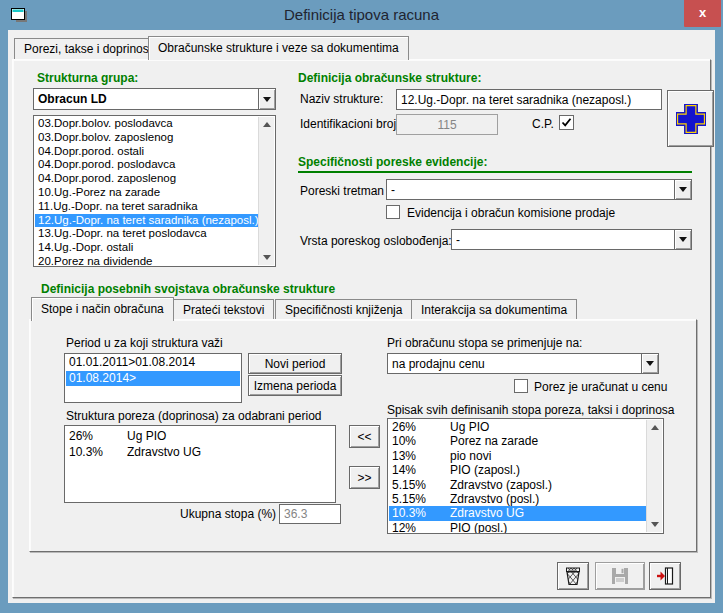 This screenshot has width=723, height=613. Describe the element at coordinates (521, 386) in the screenshot. I see `porez-uracunat-checkbox` at that location.